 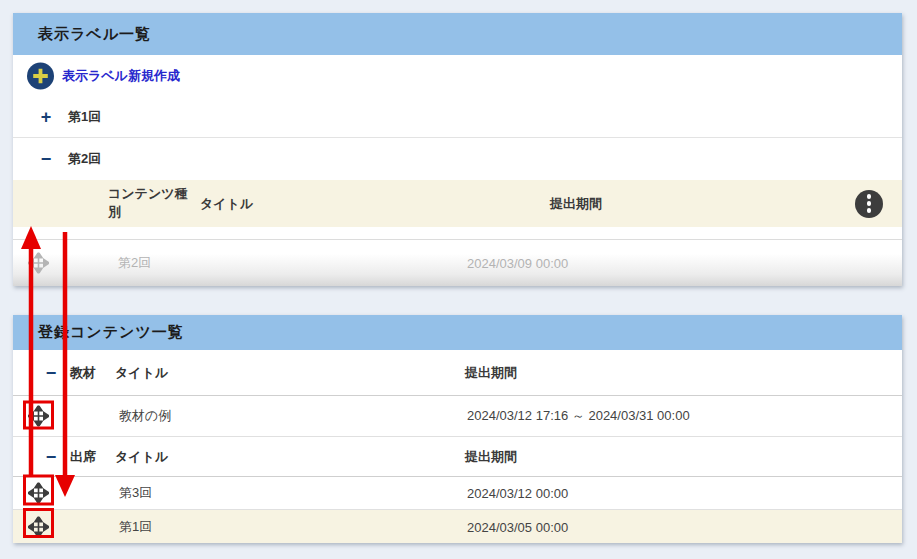 I want to click on content-title: 第3回, so click(x=136, y=493).